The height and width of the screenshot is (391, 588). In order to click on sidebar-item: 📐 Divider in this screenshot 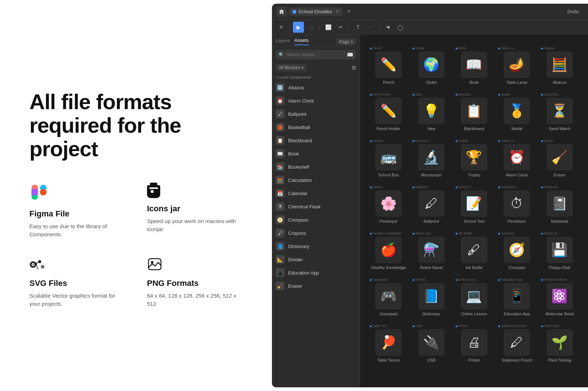, I will do `click(316, 259)`.